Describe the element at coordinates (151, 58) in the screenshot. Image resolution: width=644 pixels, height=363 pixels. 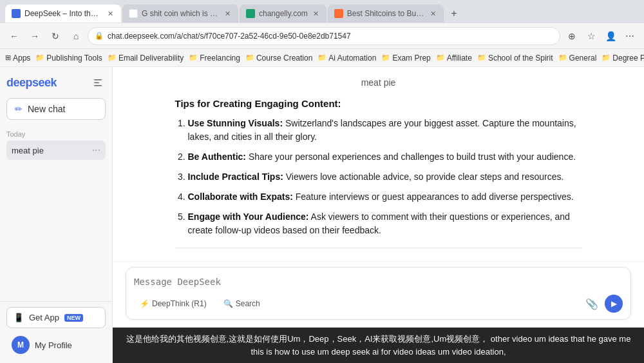
I see `bookmark-email-label: Email Deliverability` at that location.